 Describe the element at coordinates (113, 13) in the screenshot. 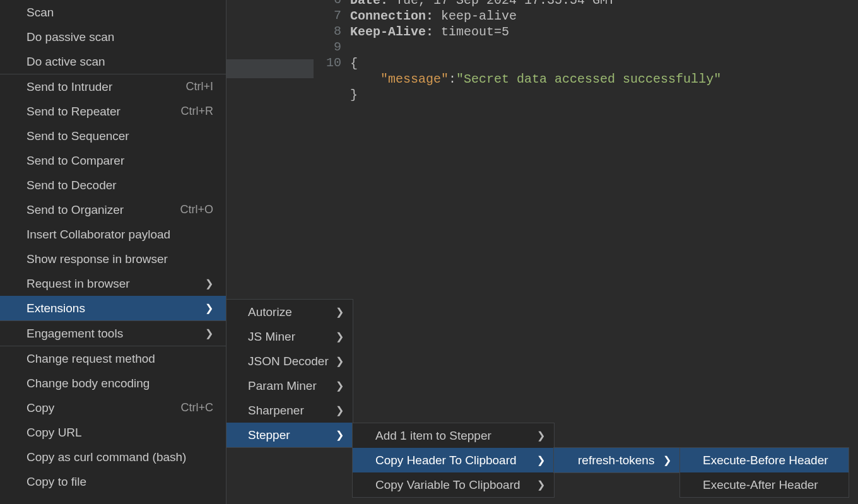

I see `context-menu-main-item: Scan` at that location.